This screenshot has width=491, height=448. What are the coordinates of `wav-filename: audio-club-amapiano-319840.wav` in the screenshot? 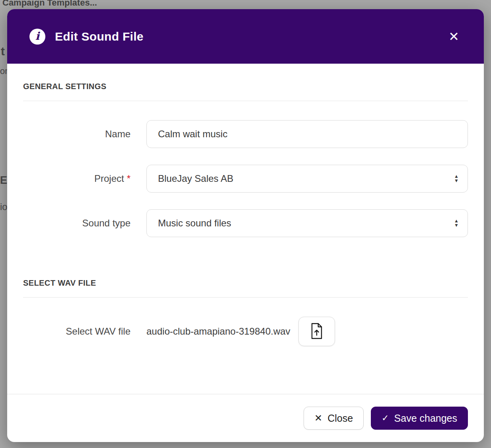 It's located at (218, 331).